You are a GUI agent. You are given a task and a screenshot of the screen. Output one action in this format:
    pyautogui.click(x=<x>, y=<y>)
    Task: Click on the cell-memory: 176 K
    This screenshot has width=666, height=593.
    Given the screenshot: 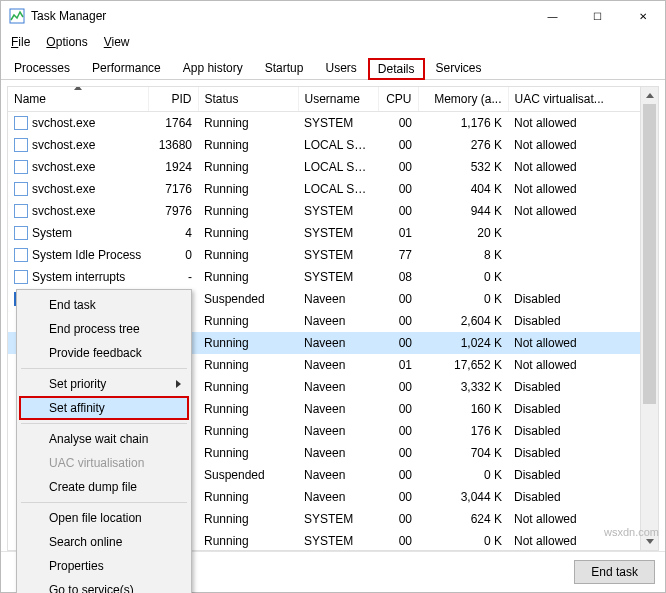 What is the action you would take?
    pyautogui.click(x=463, y=431)
    